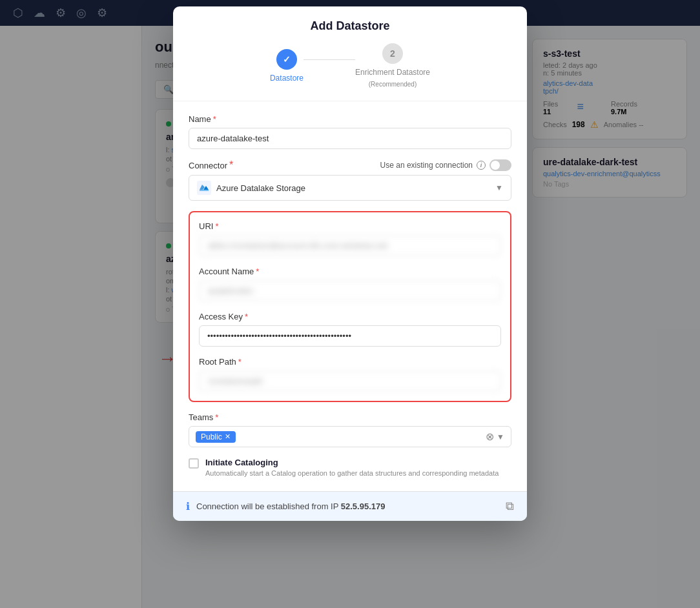  I want to click on root-path-required: *, so click(240, 361).